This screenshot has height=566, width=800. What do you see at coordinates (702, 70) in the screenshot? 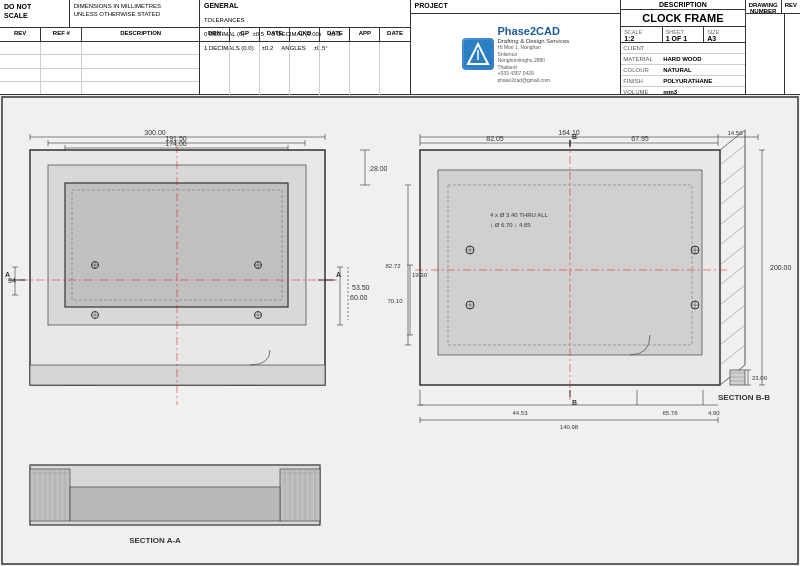
I see `colour-value: NATURAL` at bounding box center [702, 70].